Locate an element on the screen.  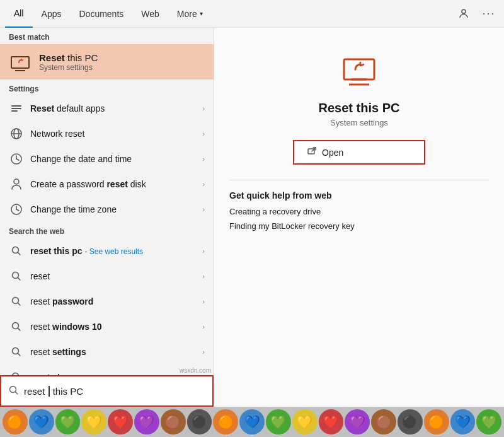
tab-documents: Documents is located at coordinates (101, 14).